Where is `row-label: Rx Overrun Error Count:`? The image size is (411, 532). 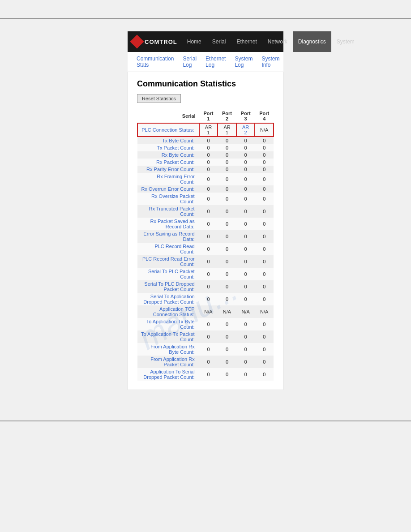
row-label: Rx Overrun Error Count: is located at coordinates (168, 189).